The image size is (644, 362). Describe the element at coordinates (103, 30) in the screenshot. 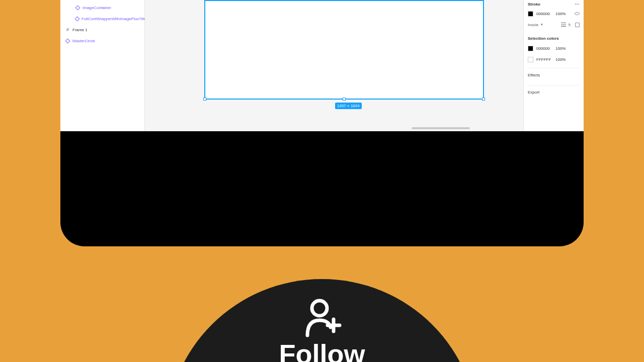

I see `layer-frame-1: # Frame 1` at that location.